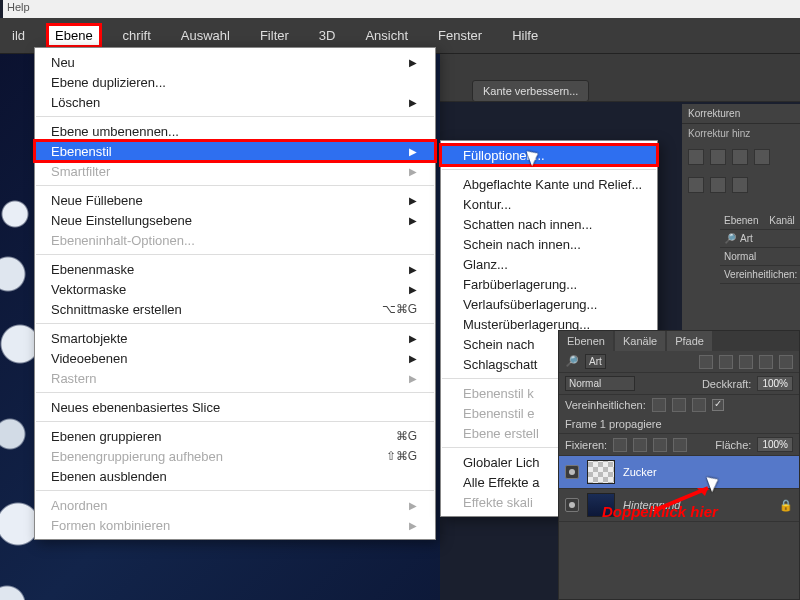 This screenshot has height=600, width=800. I want to click on filter-smart-icon, so click(786, 362).